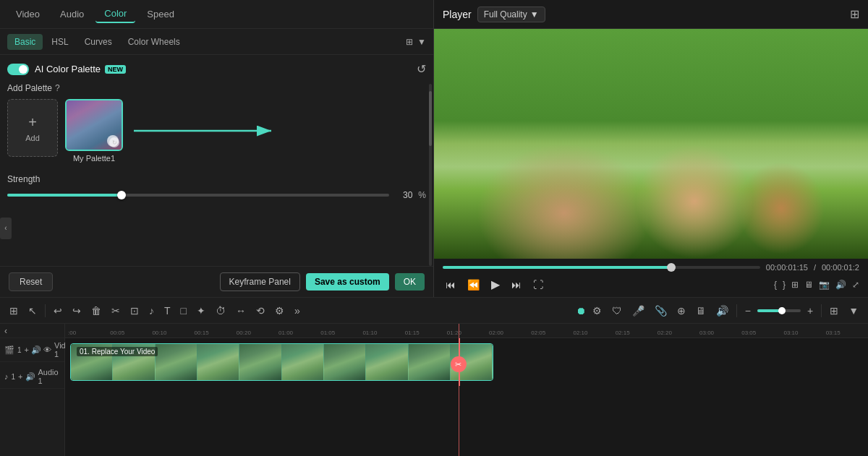 This screenshot has width=868, height=456. Describe the element at coordinates (430, 175) in the screenshot. I see `panel-scrollbar` at that location.